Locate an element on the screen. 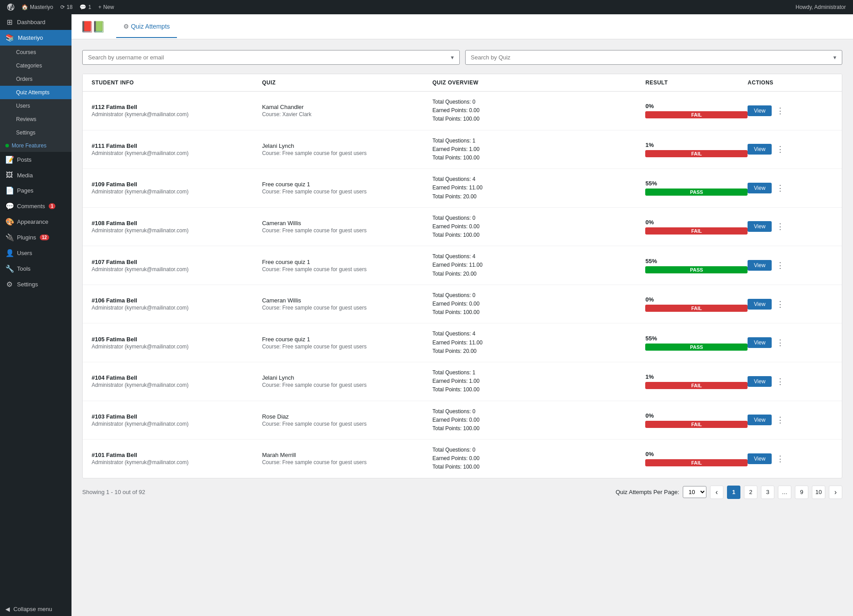  sidebar-item-settings: Settings is located at coordinates (36, 133).